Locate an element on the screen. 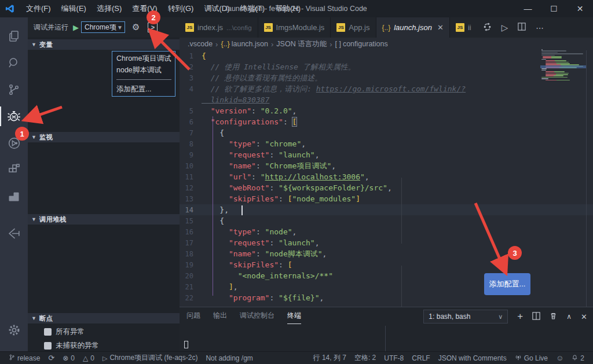 The image size is (593, 364). code-line: 5 "version": "0.2.0", is located at coordinates (386, 111).